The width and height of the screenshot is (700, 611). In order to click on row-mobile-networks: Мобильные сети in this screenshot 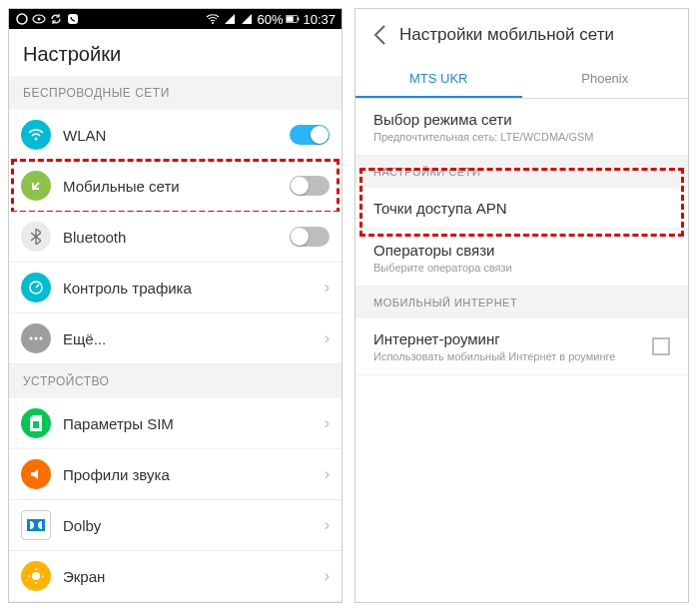, I will do `click(176, 186)`.